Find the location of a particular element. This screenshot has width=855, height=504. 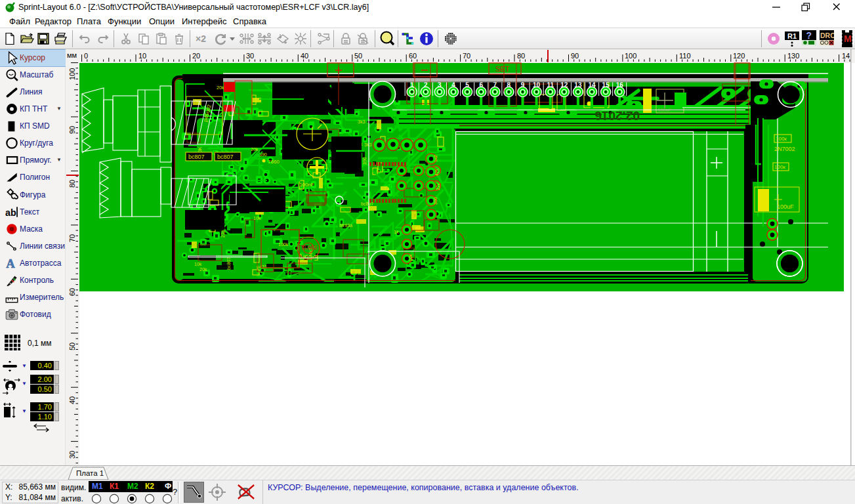

svg-text: SET is located at coordinates (503, 69).